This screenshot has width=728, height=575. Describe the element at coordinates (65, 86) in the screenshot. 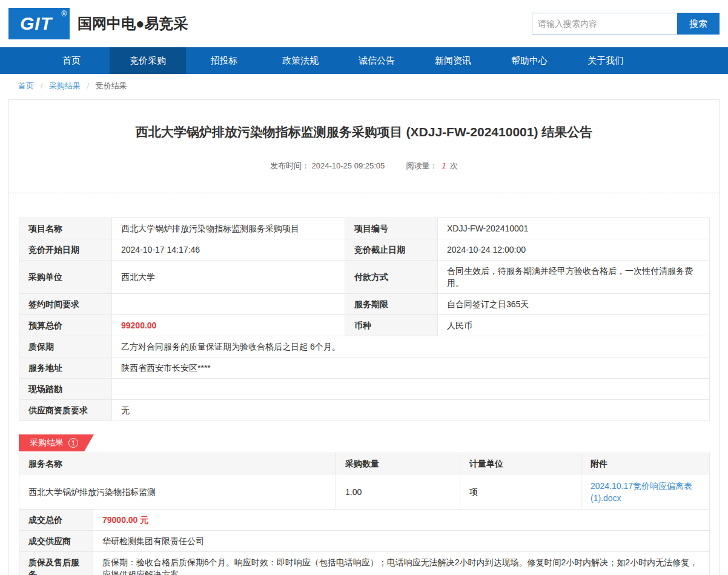

I see `breadcrumb-purchase-results-link: 采购结果` at that location.